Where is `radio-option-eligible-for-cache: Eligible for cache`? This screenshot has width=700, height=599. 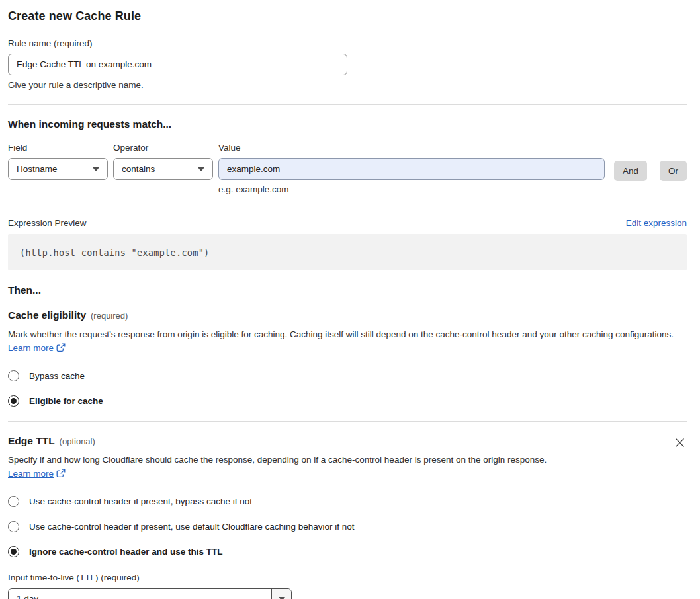 radio-option-eligible-for-cache: Eligible for cache is located at coordinates (347, 401).